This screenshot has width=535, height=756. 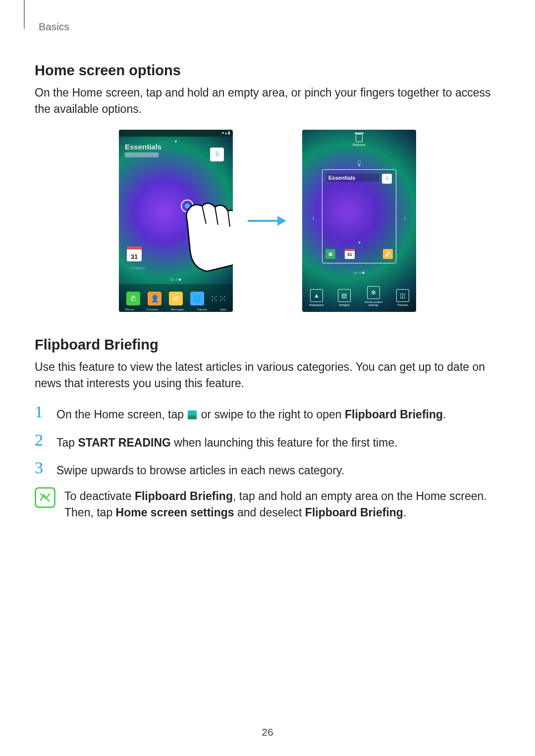 I want to click on flipboard-tile-icon, so click(x=192, y=415).